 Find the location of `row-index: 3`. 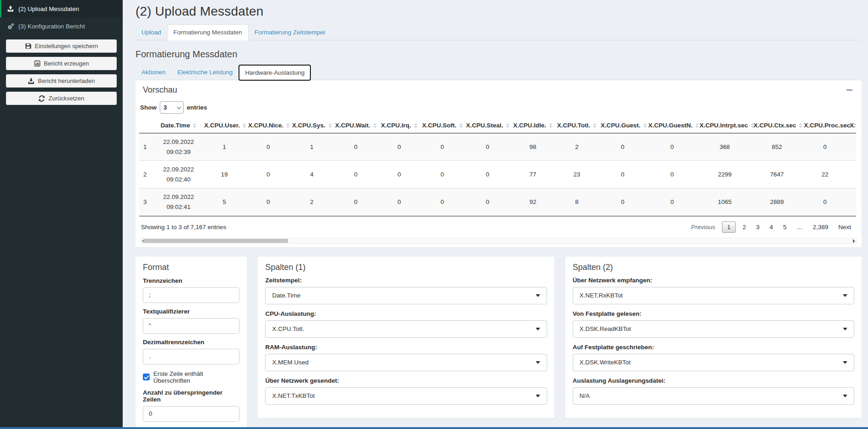

row-index: 3 is located at coordinates (147, 202).